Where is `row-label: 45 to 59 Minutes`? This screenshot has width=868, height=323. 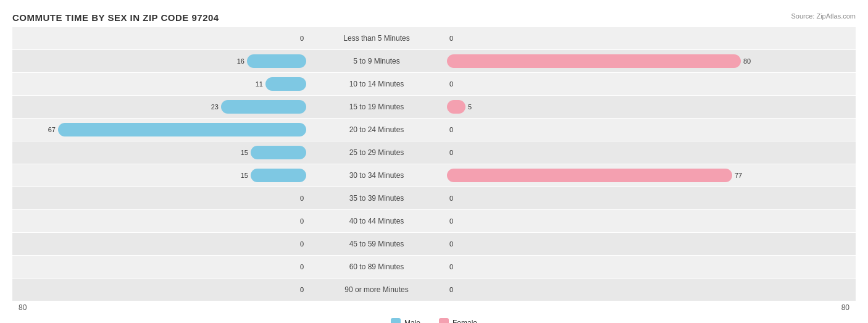 row-label: 45 to 59 Minutes is located at coordinates (377, 244).